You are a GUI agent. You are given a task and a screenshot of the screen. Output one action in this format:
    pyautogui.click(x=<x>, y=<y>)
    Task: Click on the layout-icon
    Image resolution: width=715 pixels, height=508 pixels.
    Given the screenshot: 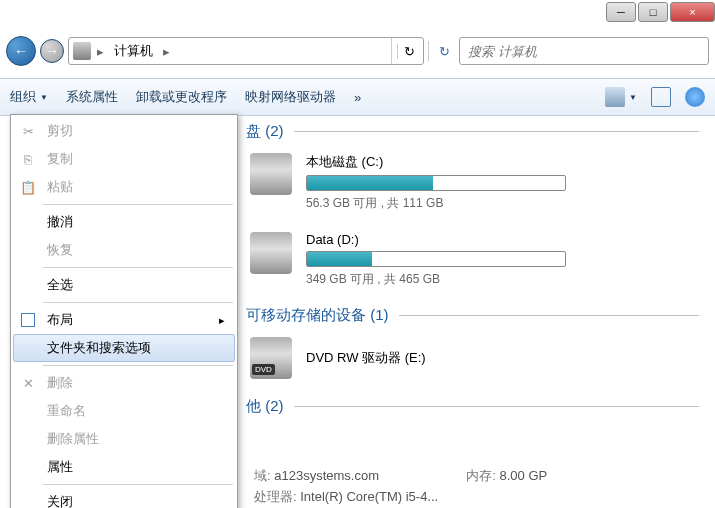 What is the action you would take?
    pyautogui.click(x=28, y=320)
    